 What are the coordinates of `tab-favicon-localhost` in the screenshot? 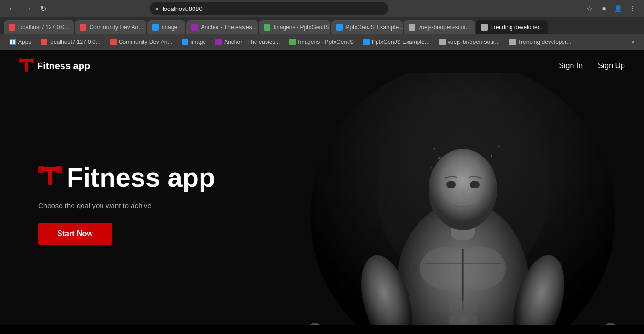 It's located at (12, 27).